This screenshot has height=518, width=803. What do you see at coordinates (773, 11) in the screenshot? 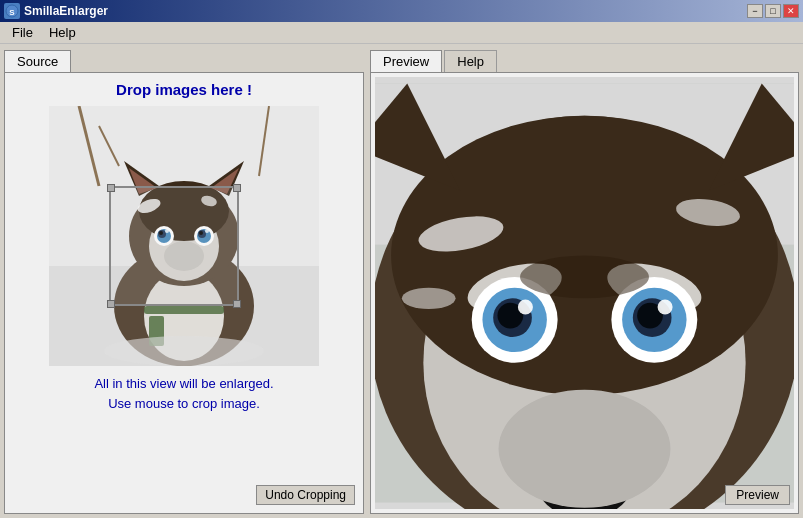
I see `title-bar-buttons: − □ ✕` at bounding box center [773, 11].